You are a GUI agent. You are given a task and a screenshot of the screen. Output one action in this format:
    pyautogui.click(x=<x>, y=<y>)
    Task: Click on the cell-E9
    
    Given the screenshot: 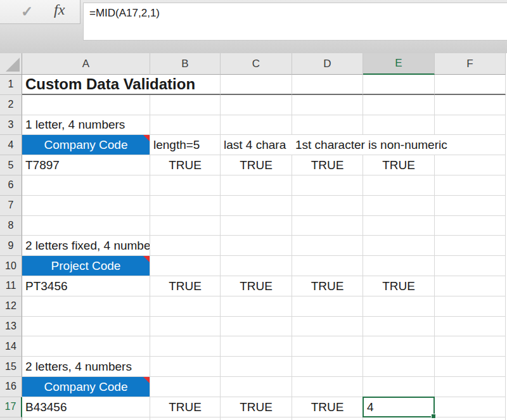 What is the action you would take?
    pyautogui.click(x=399, y=246)
    